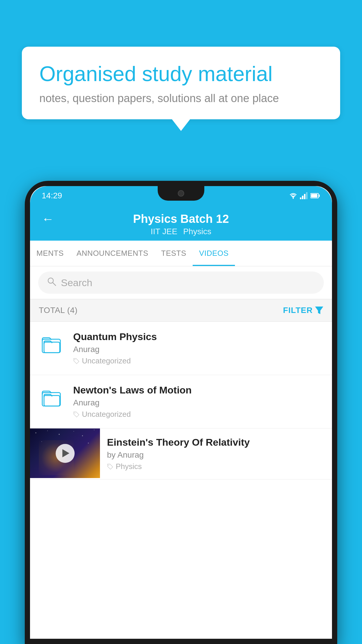  What do you see at coordinates (164, 232) in the screenshot?
I see `header-iit-jee: IIT JEE` at bounding box center [164, 232].